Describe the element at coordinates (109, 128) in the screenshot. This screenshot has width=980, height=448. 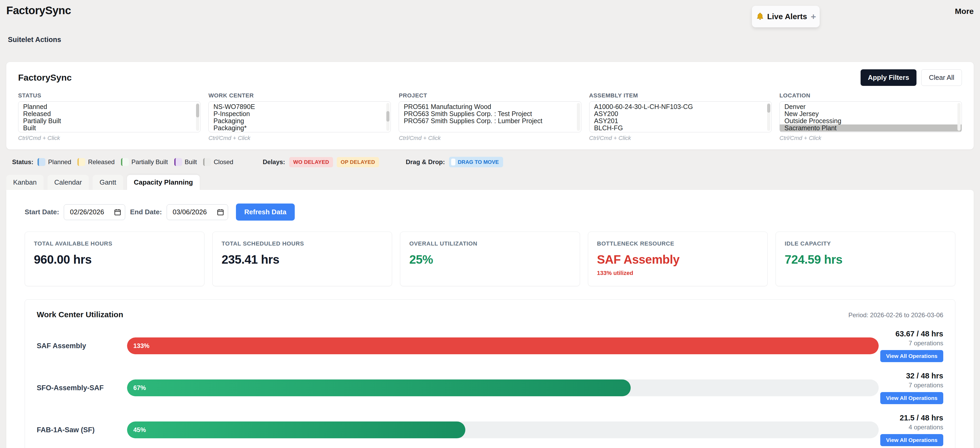
I see `option: Built` at that location.